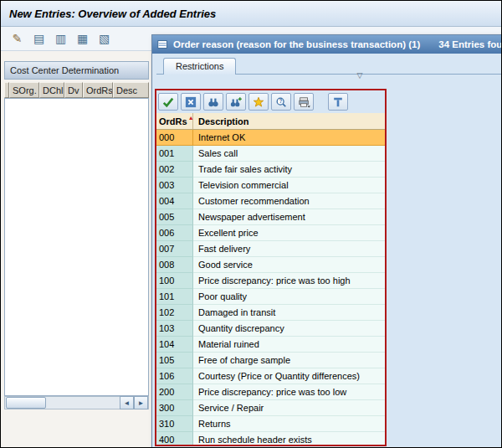 The height and width of the screenshot is (448, 502). What do you see at coordinates (271, 102) in the screenshot?
I see `popup-toolbar: ?` at bounding box center [271, 102].